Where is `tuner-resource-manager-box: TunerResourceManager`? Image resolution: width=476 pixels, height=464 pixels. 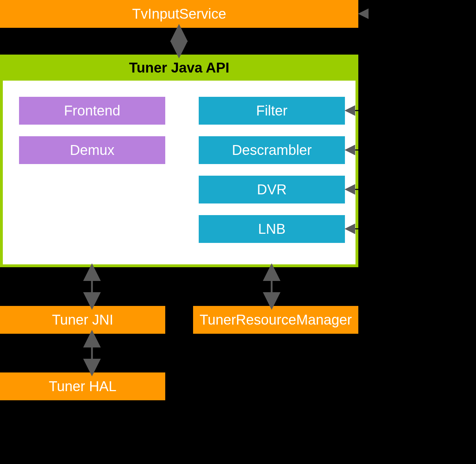
tuner-resource-manager-box: TunerResourceManager is located at coordinates (276, 320).